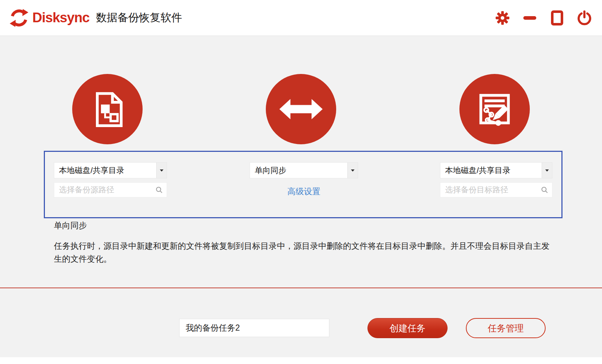 Image resolution: width=602 pixels, height=364 pixels. I want to click on source-path-input, so click(105, 190).